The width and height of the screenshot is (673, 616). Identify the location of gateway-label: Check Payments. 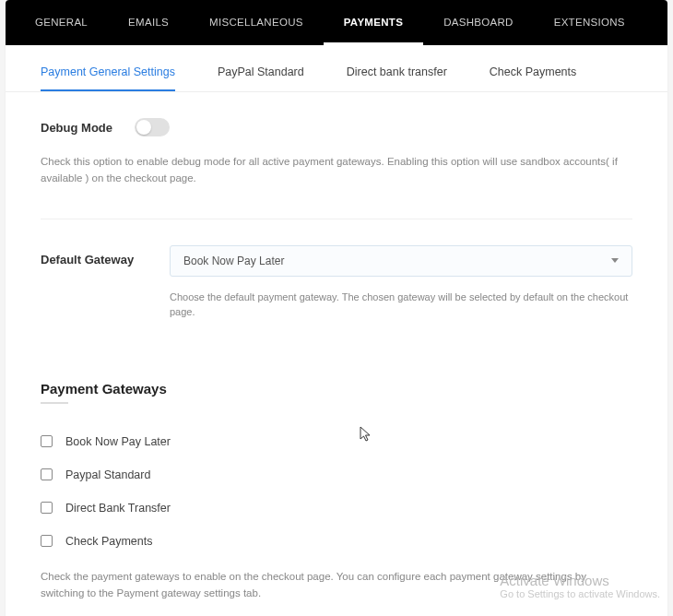
(109, 541).